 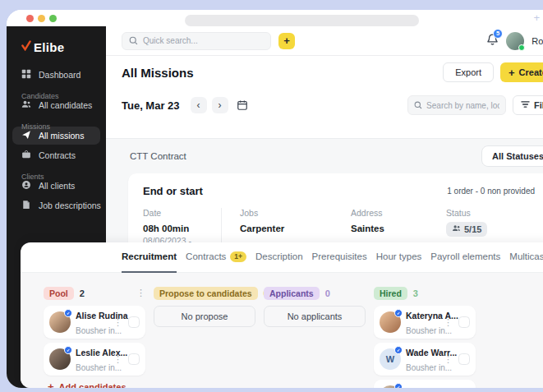 I want to click on field-label: Date, so click(x=182, y=213).